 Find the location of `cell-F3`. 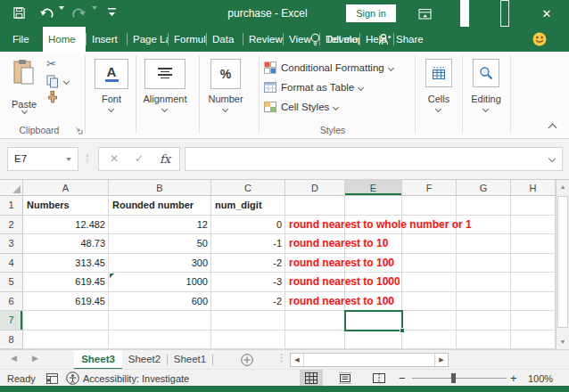

cell-F3 is located at coordinates (430, 244).